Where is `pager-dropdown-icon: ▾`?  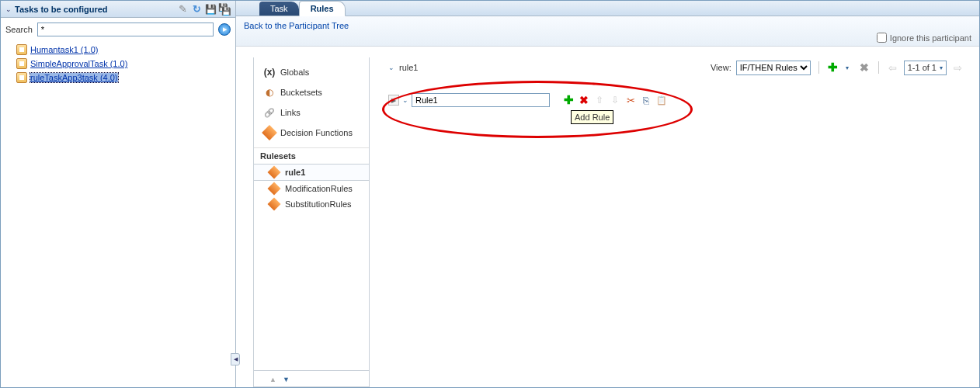
pager-dropdown-icon: ▾ is located at coordinates (941, 68).